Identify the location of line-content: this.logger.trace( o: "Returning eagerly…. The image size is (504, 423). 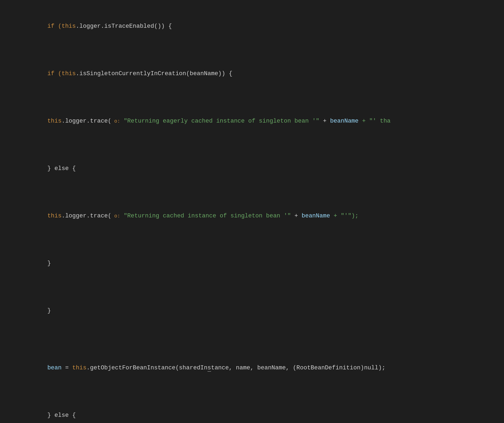
(260, 121).